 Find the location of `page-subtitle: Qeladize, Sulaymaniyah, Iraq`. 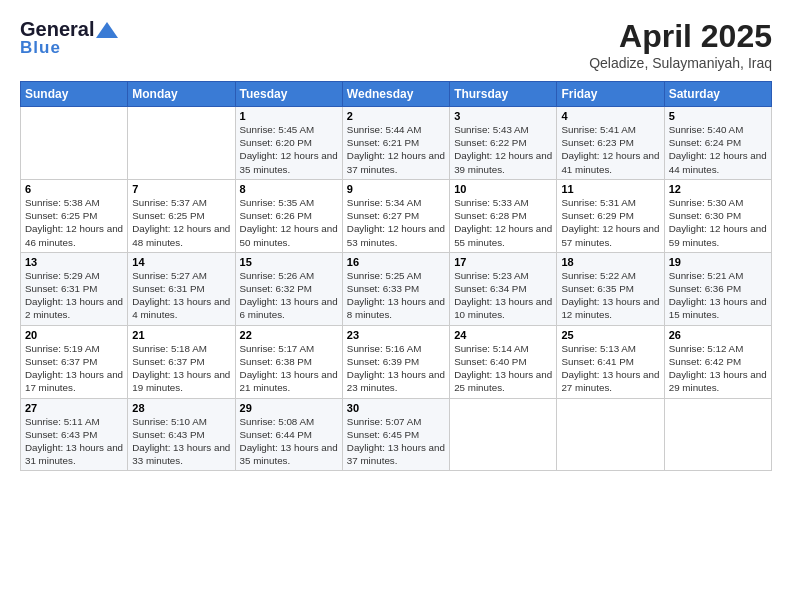

page-subtitle: Qeladize, Sulaymaniyah, Iraq is located at coordinates (680, 63).